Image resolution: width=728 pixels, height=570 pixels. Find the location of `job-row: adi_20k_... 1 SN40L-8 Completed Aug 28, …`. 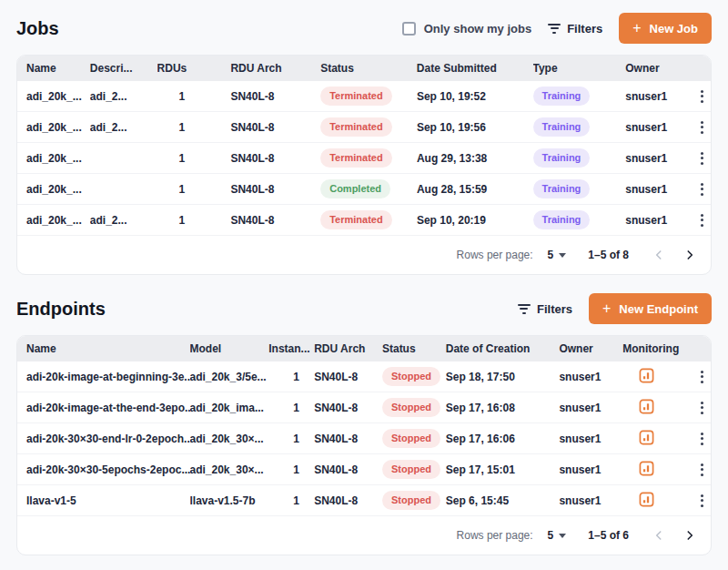

job-row: adi_20k_... 1 SN40L-8 Completed Aug 28, … is located at coordinates (364, 189).